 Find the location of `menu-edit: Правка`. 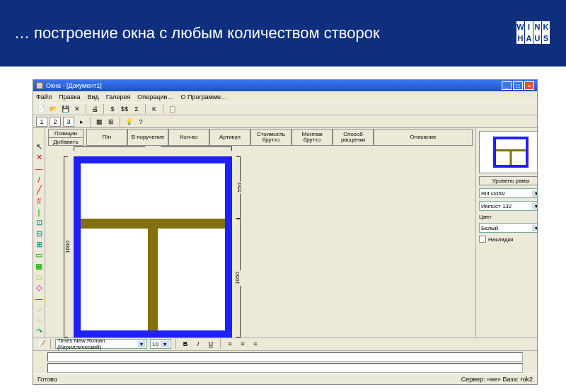

menu-edit: Правка is located at coordinates (69, 97).